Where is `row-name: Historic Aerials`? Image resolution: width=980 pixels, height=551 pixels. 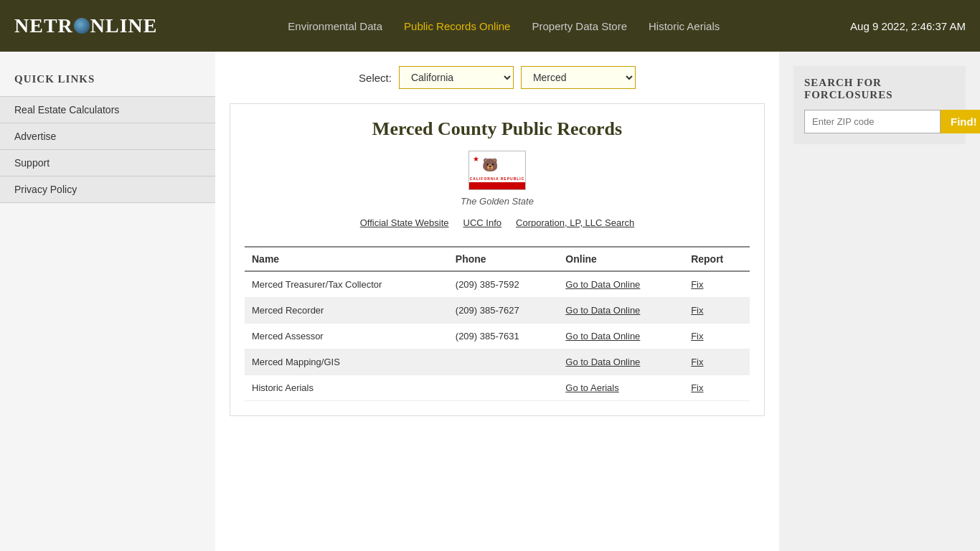
row-name: Historic Aerials is located at coordinates (347, 388).